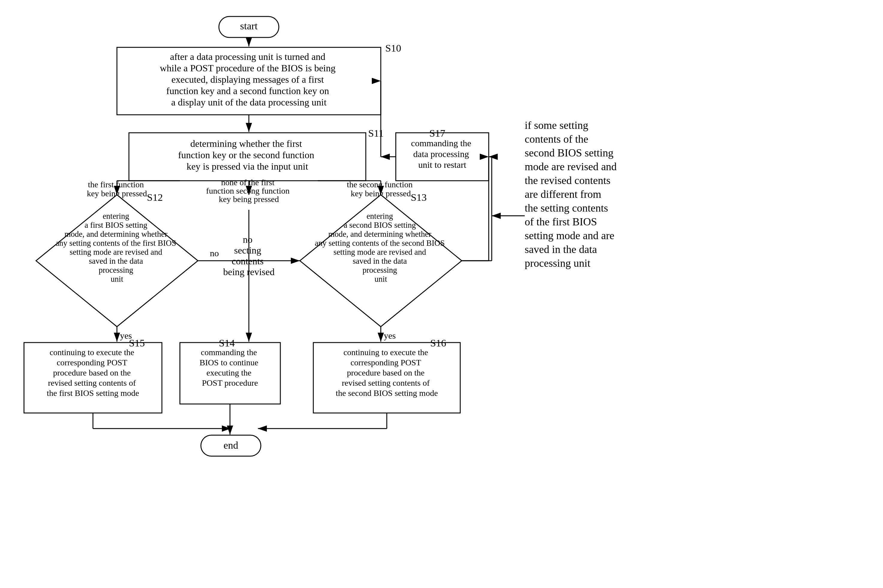  I want to click on end-label: end, so click(231, 445).